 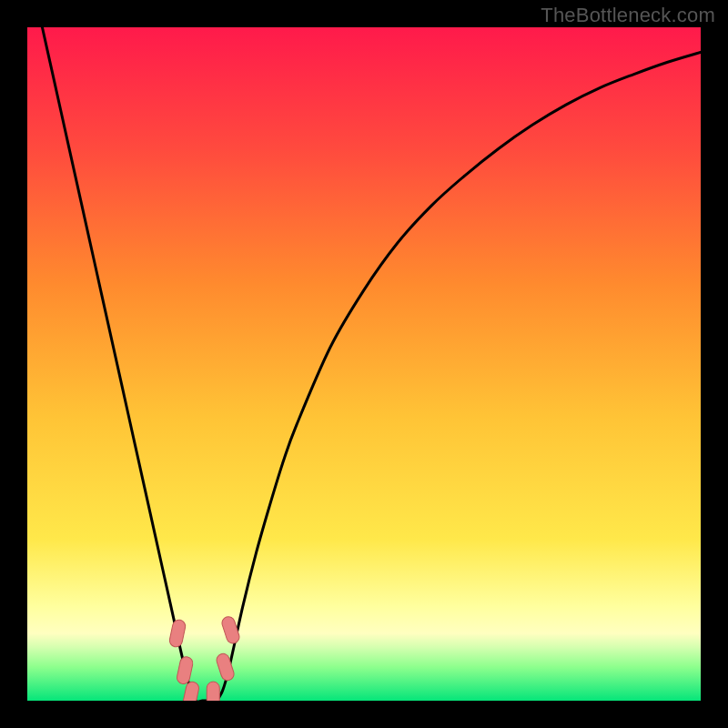 What do you see at coordinates (628, 15) in the screenshot?
I see `watermark-text: TheBottleneck.com` at bounding box center [628, 15].